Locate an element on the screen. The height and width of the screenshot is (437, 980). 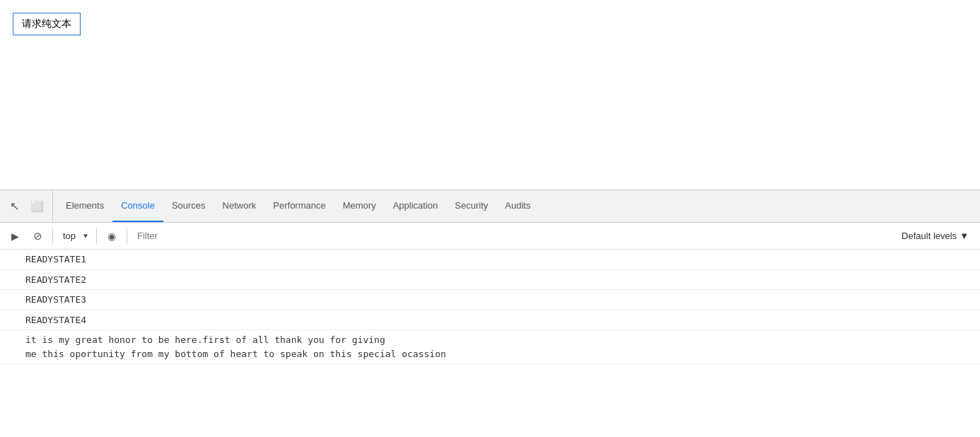
tab-security: Security is located at coordinates (471, 206).